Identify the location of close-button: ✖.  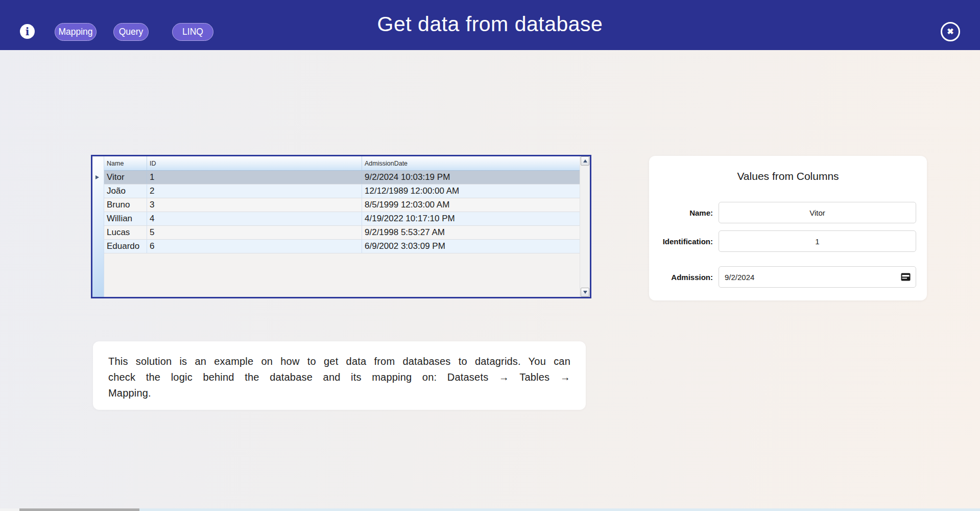
(950, 32).